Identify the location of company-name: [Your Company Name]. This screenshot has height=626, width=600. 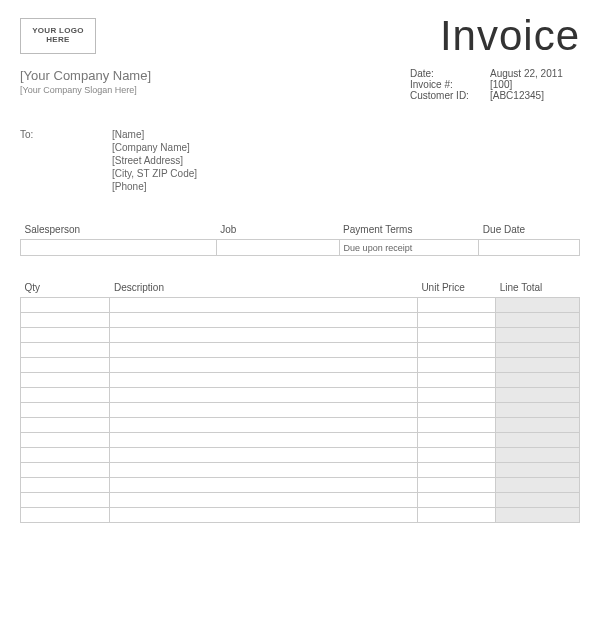
(86, 76).